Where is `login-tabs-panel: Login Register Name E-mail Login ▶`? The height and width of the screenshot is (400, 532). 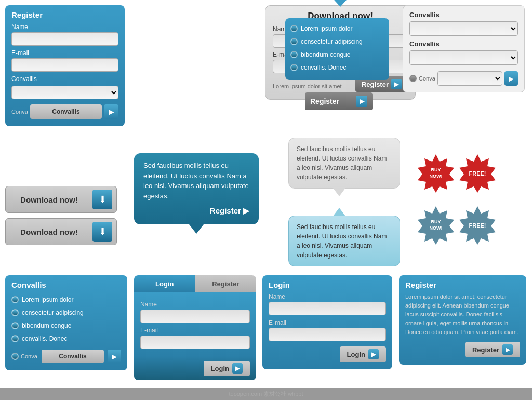
login-tabs-panel: Login Register Name E-mail Login ▶ is located at coordinates (195, 328).